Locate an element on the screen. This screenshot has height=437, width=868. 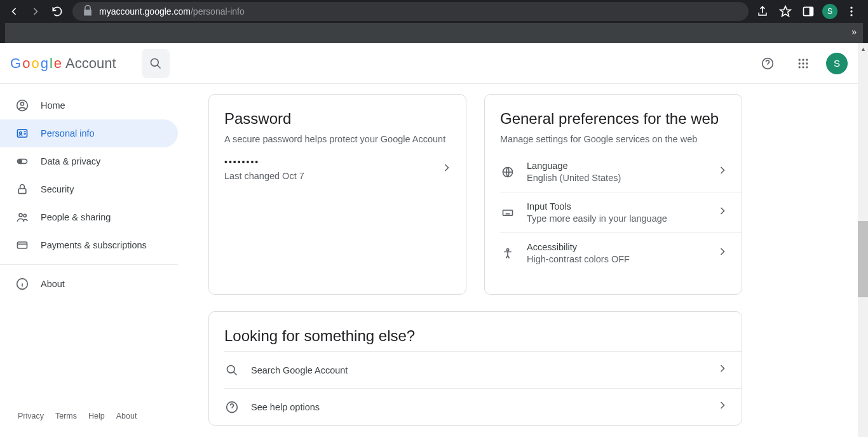
logo-account-text: Account is located at coordinates (91, 64).